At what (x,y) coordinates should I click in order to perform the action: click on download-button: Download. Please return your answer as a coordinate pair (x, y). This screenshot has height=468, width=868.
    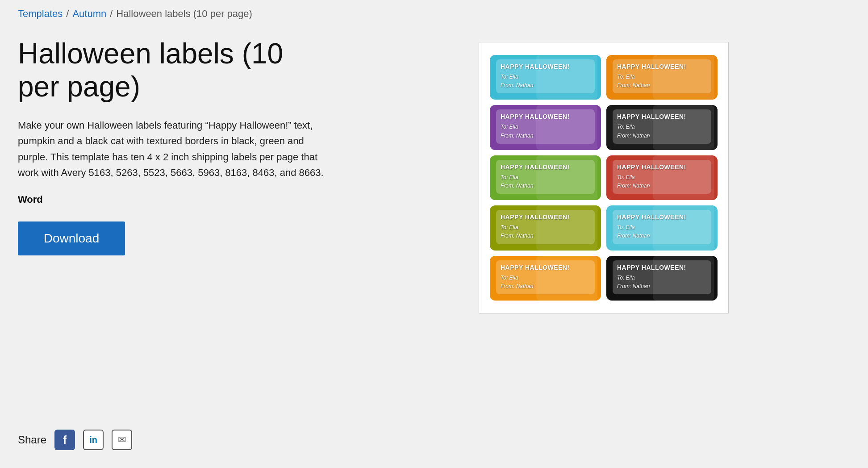
    Looking at the image, I should click on (71, 238).